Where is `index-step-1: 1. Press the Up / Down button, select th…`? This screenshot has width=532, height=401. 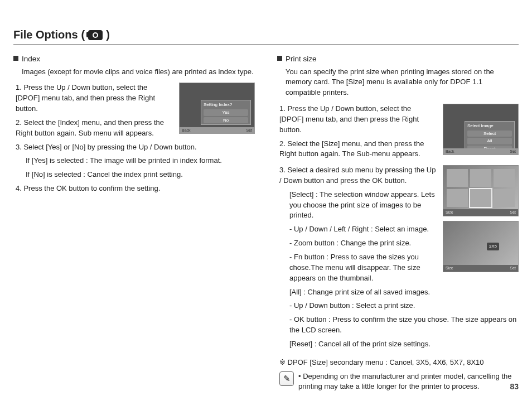
index-step-1: 1. Press the Up / Down button, select th… is located at coordinates (94, 98).